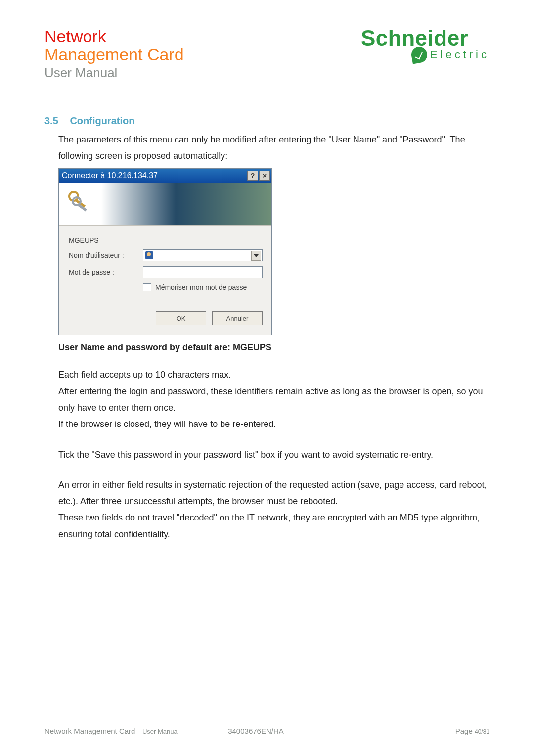 Image resolution: width=534 pixels, height=756 pixels. Describe the element at coordinates (114, 54) in the screenshot. I see `title-line-2: Management Card` at that location.